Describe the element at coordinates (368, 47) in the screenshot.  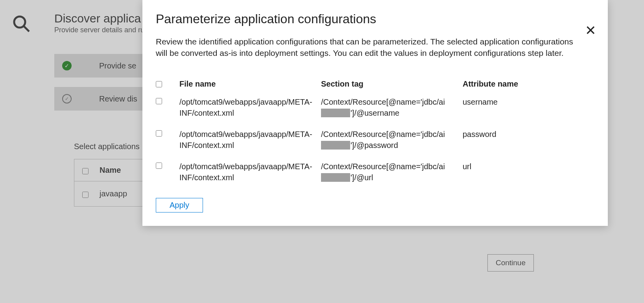
I see `modal-description: Review the identified application config…` at that location.